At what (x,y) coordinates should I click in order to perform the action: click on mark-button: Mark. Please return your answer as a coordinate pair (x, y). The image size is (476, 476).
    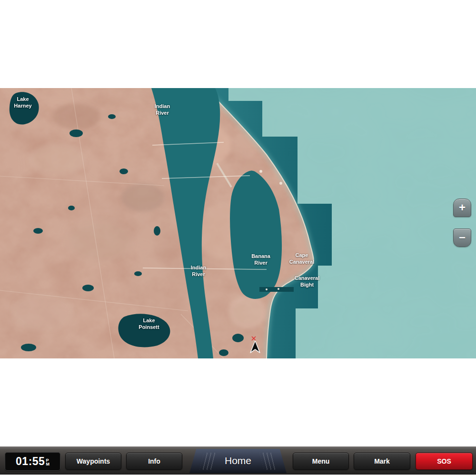
    Looking at the image, I should click on (382, 461).